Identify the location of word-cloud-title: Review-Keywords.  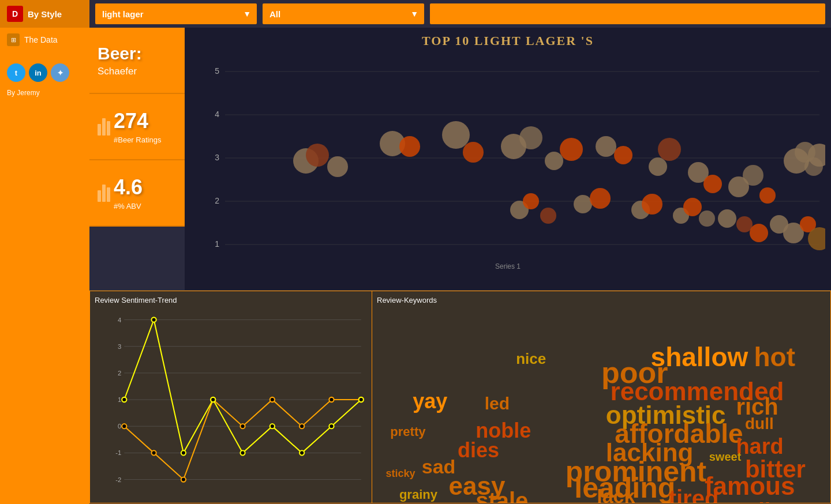
(601, 300).